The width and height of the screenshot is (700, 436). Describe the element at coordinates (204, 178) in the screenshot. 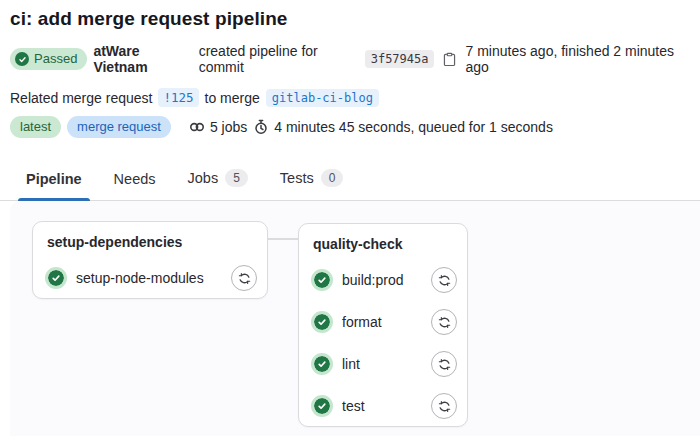

I see `tab-jobs-label: Jobs` at that location.